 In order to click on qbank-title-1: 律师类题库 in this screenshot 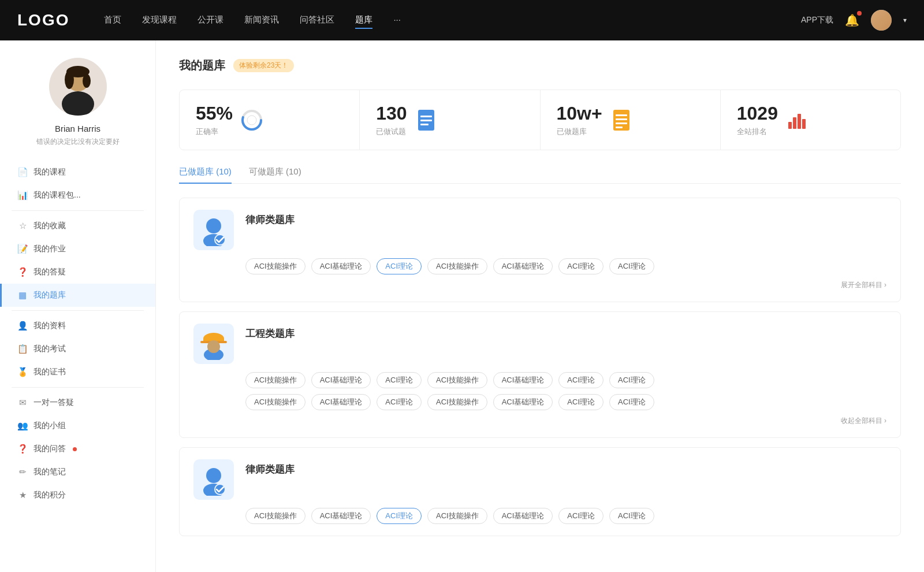, I will do `click(270, 218)`.